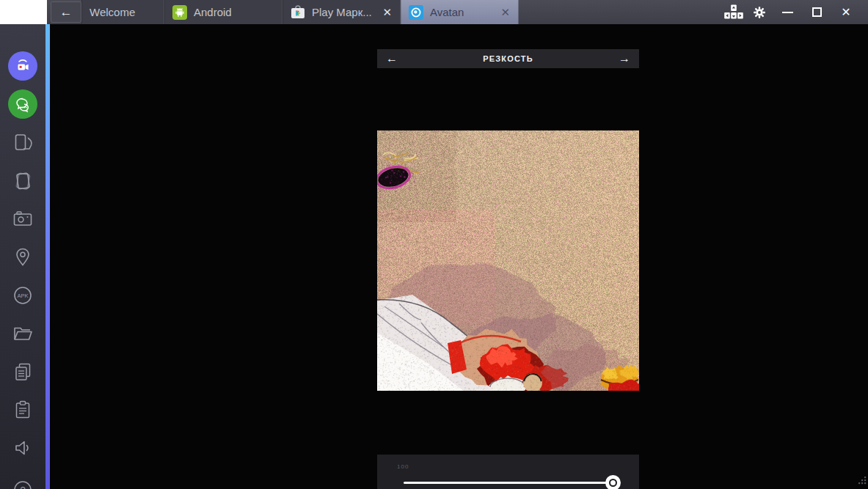  Describe the element at coordinates (66, 12) in the screenshot. I see `back-button: ←` at that location.